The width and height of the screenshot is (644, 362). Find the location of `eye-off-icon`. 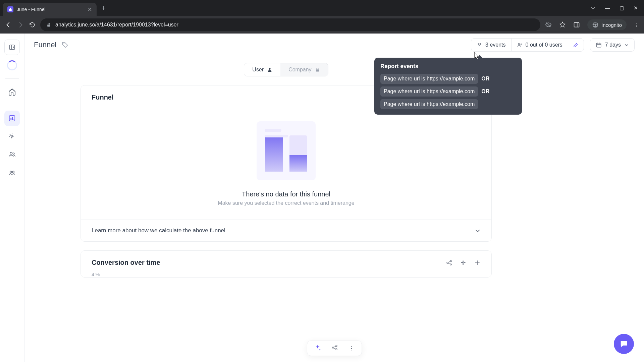

eye-off-icon is located at coordinates (548, 25).